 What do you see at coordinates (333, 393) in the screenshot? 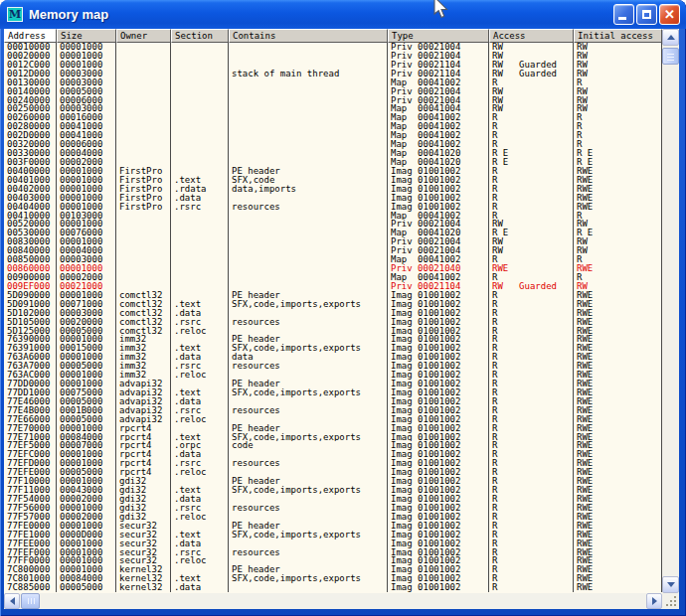
I see `table-row: 77DD100000075000advapi32.textSFX,code,im…` at bounding box center [333, 393].